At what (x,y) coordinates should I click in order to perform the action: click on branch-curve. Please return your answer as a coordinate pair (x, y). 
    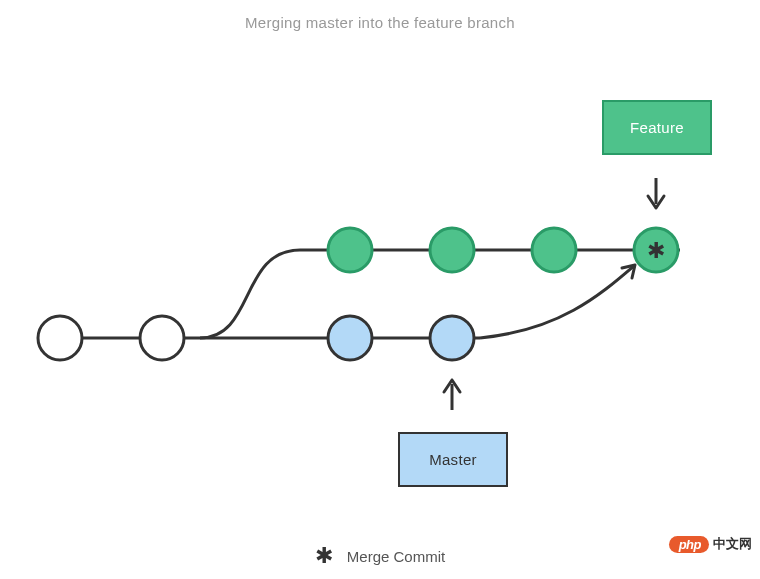
    Looking at the image, I should click on (250, 294).